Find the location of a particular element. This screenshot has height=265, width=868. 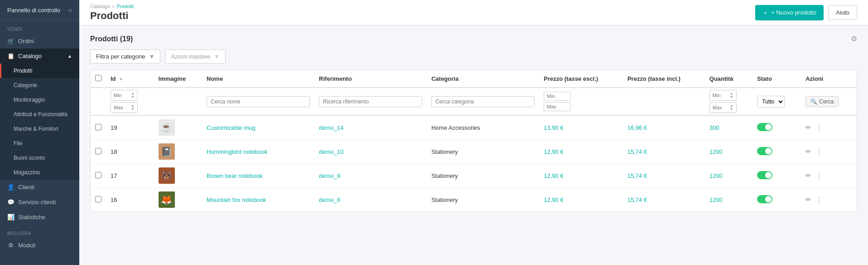

row-azioni-1: ✏ ⋮ is located at coordinates (829, 152).